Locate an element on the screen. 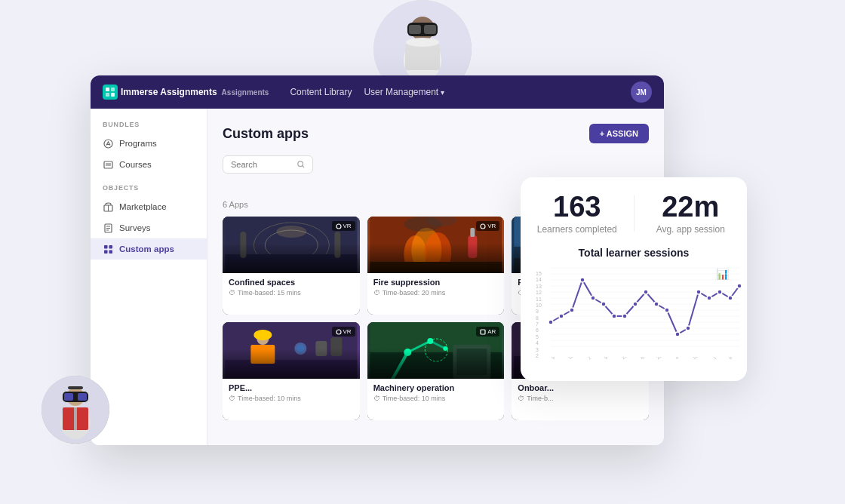  app-card-time-machinery: Time-based: 10 mins is located at coordinates (414, 398).